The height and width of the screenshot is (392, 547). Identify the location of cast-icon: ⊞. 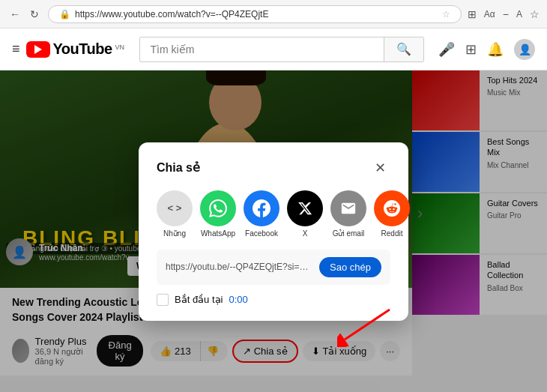
(471, 49).